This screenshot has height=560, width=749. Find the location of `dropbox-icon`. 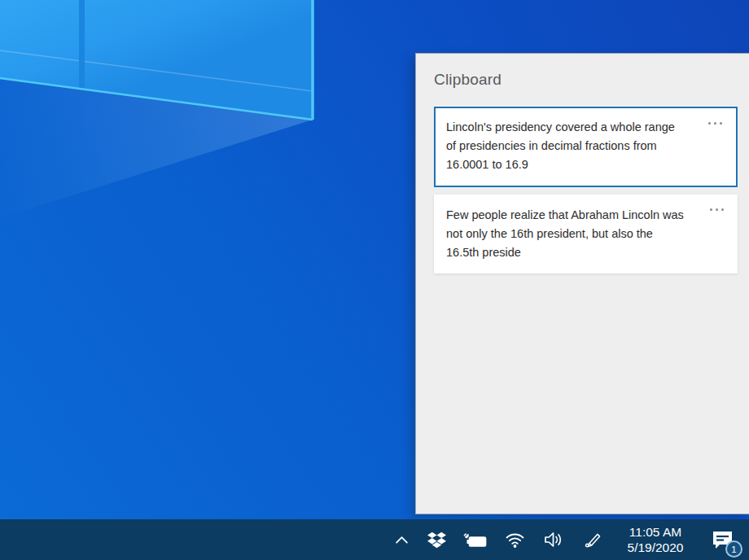

dropbox-icon is located at coordinates (436, 540).